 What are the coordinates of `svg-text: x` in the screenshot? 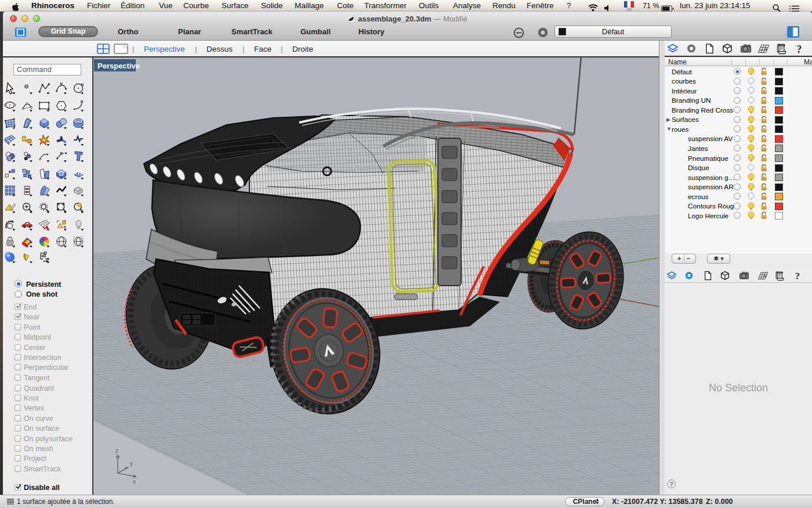 It's located at (135, 482).